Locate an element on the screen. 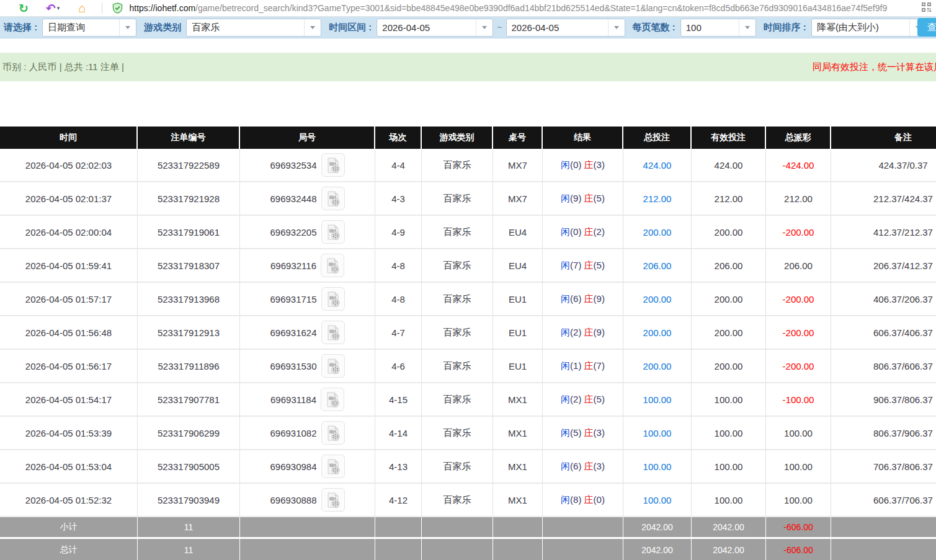 The image size is (936, 560). column-header: 有效投注 is located at coordinates (729, 138).